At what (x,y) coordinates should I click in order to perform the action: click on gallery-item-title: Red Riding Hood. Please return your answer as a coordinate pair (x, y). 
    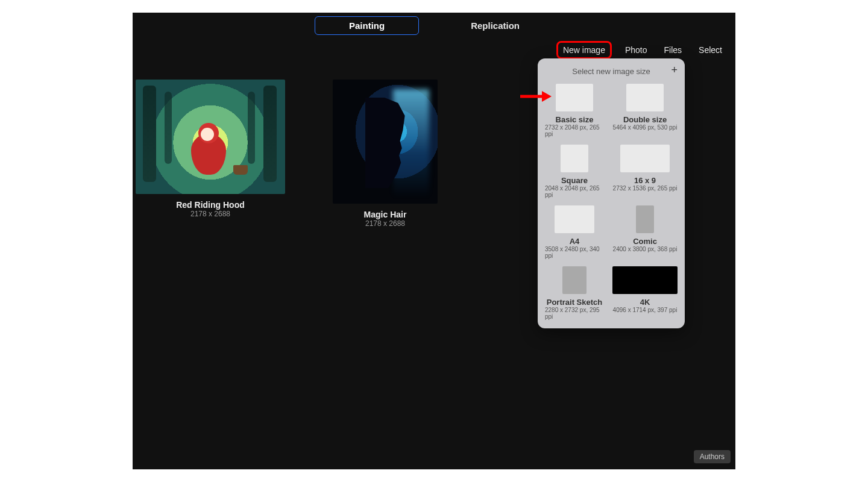
    Looking at the image, I should click on (210, 205).